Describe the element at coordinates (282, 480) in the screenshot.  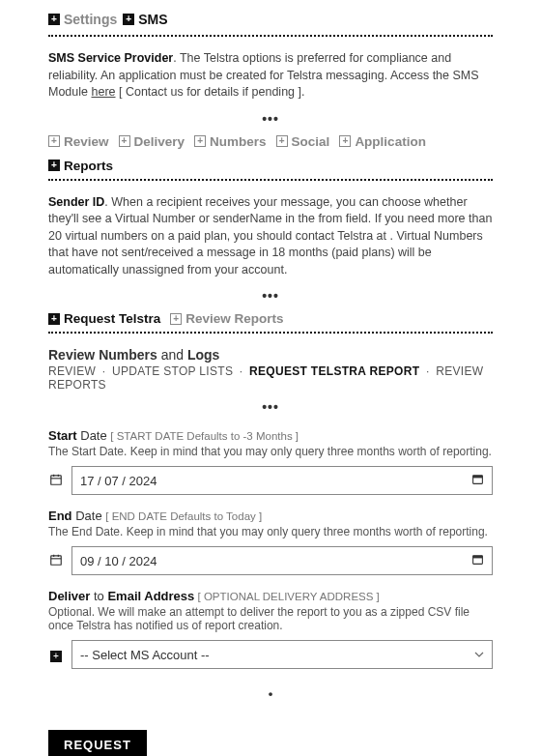
I see `start-date-input: 17 / 07 / 2024` at that location.